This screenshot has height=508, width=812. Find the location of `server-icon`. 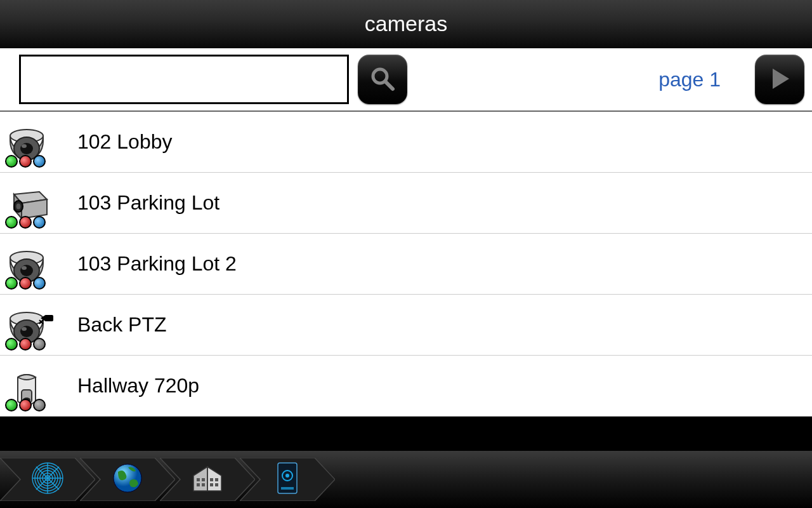

server-icon is located at coordinates (287, 479).